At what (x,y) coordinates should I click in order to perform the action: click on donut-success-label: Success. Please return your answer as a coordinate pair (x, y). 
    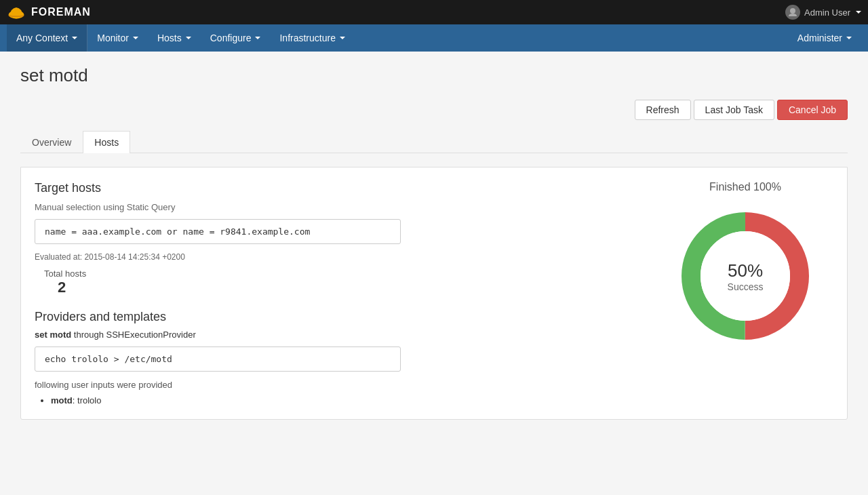
    Looking at the image, I should click on (746, 287).